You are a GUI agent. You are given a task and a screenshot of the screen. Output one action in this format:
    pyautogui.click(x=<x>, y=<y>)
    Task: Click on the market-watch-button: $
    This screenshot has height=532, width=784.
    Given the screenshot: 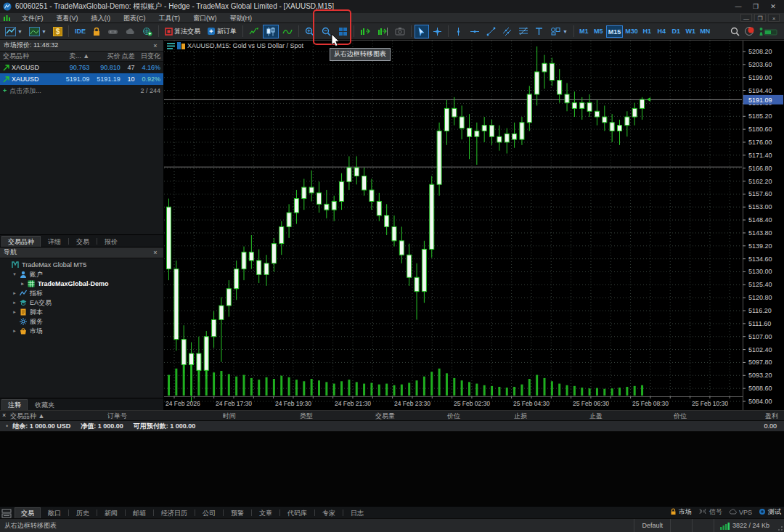 What is the action you would take?
    pyautogui.click(x=58, y=32)
    